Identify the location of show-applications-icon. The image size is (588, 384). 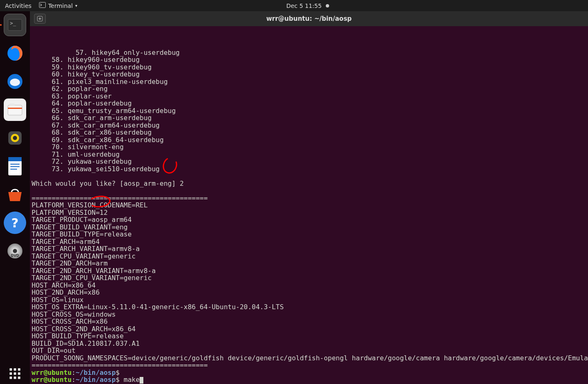
(15, 374).